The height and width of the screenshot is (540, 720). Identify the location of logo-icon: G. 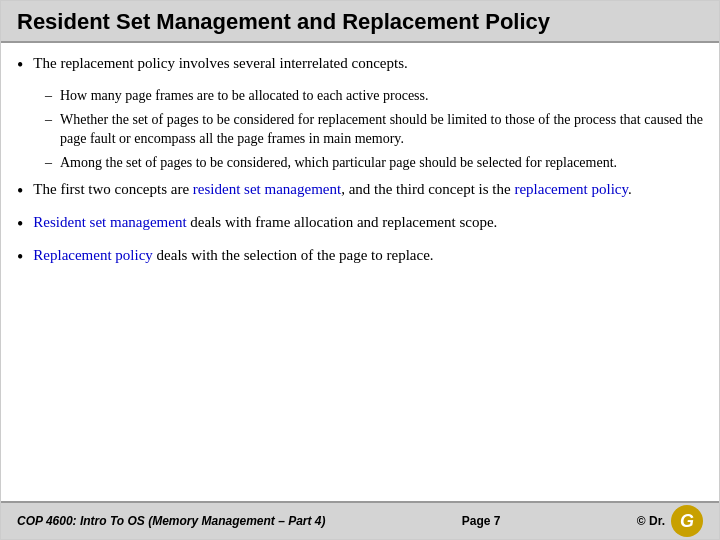
(687, 521).